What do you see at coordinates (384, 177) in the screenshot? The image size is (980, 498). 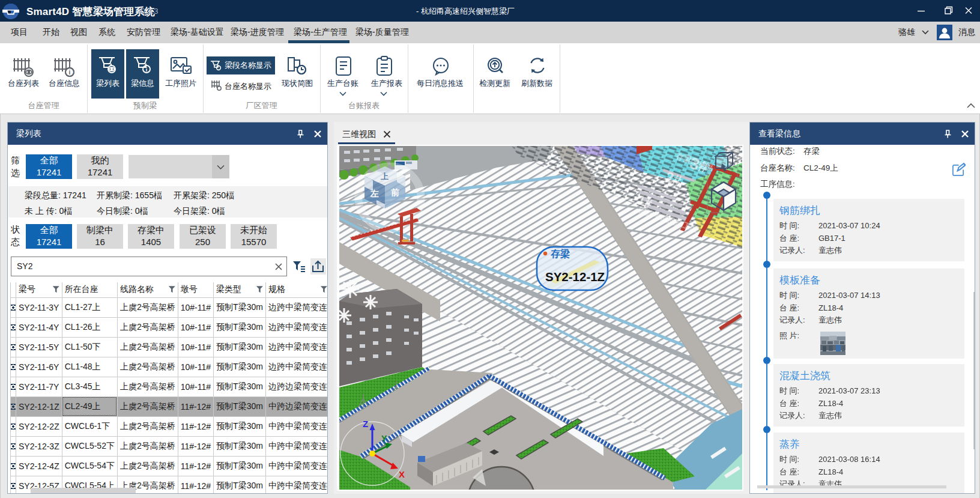 I see `svg-text: 上` at bounding box center [384, 177].